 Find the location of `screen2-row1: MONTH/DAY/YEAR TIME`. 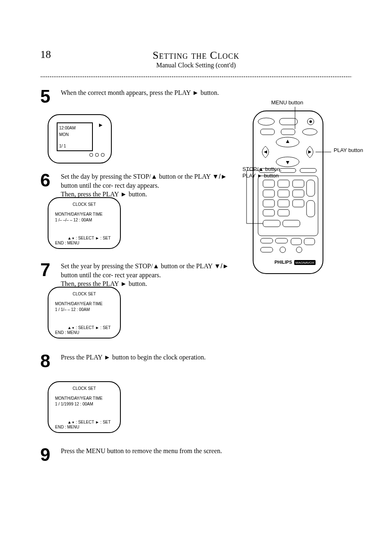

screen2-row1: MONTH/DAY/YEAR TIME is located at coordinates (79, 304).